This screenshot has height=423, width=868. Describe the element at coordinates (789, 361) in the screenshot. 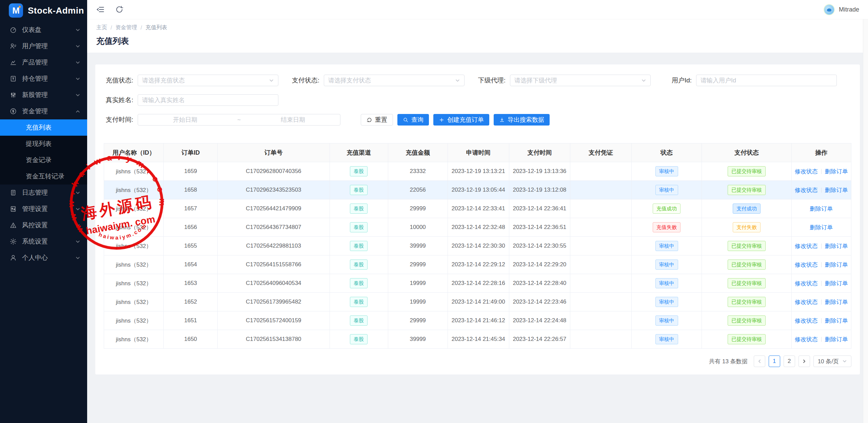

I see `page-button-2: 2` at that location.